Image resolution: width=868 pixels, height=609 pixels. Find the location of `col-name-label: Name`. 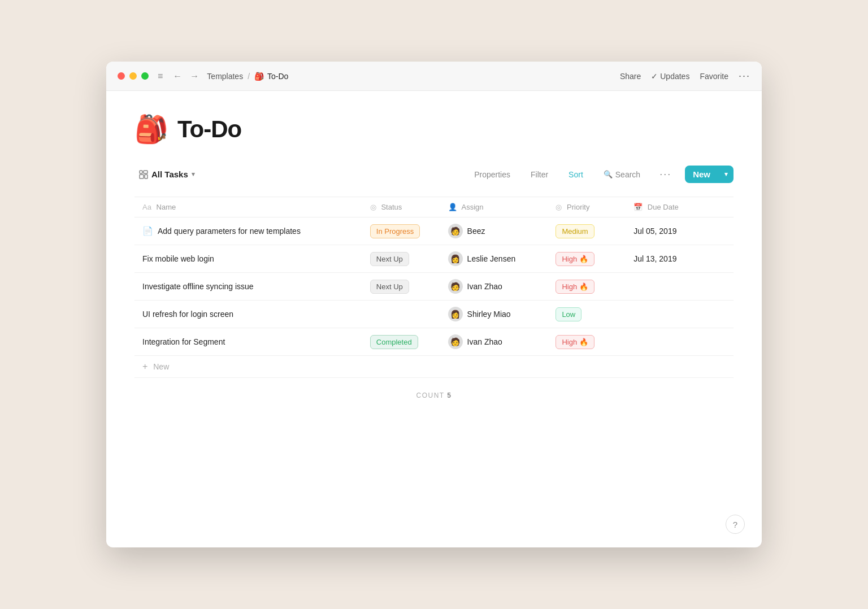

col-name-label: Name is located at coordinates (166, 207).